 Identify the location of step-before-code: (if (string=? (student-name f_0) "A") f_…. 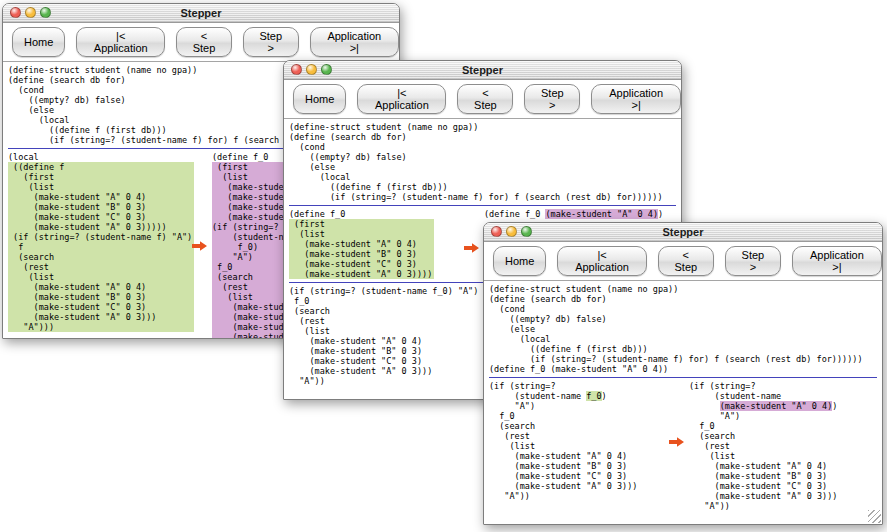
(579, 441).